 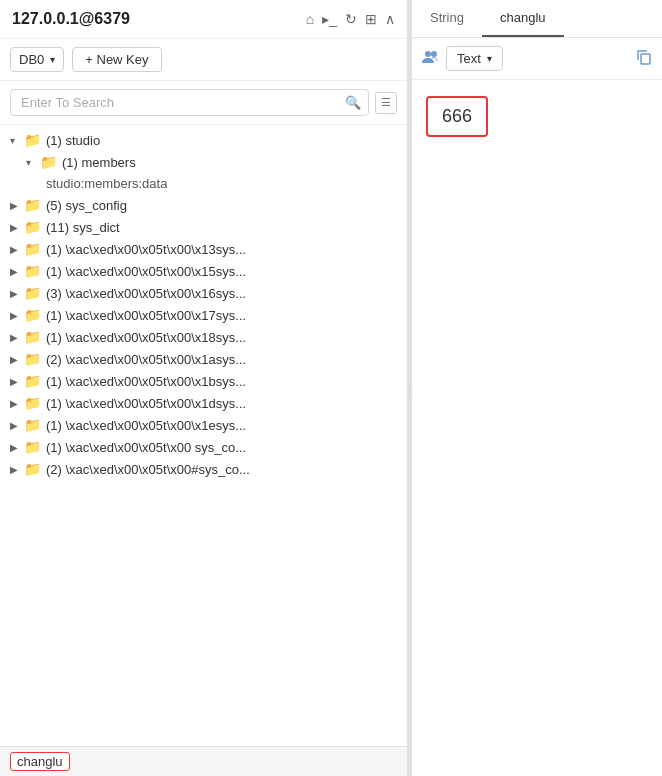 What do you see at coordinates (204, 425) in the screenshot?
I see `tree-item-key9: ▶ 📁 (1) \xac\xed\x00\x05t\x00\x1esys...` at bounding box center [204, 425].